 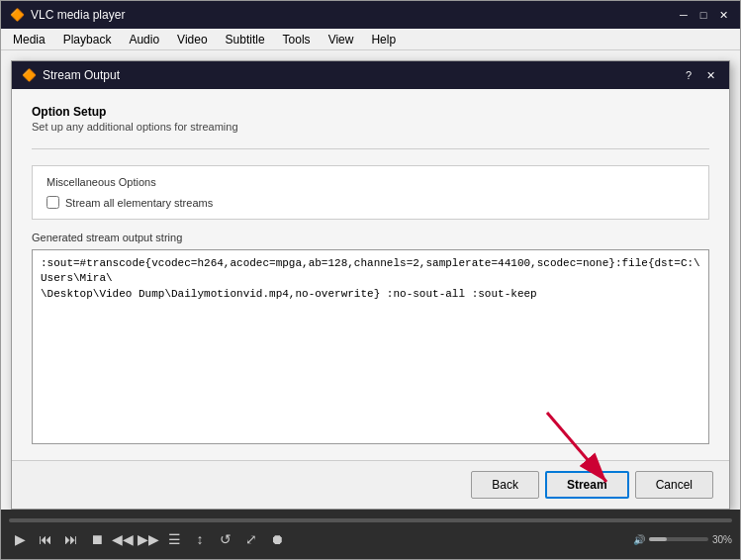 What do you see at coordinates (710, 75) in the screenshot?
I see `dialog-close-button: ✕` at bounding box center [710, 75].